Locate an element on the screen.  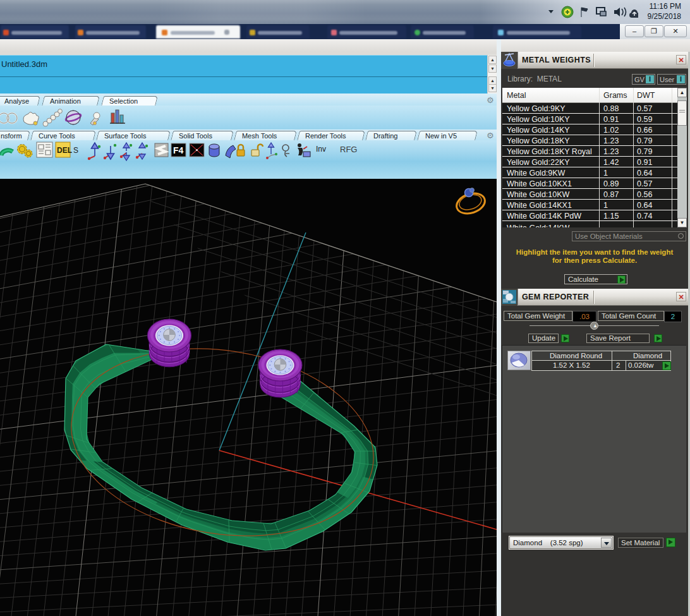
svg-text: S is located at coordinates (76, 150).